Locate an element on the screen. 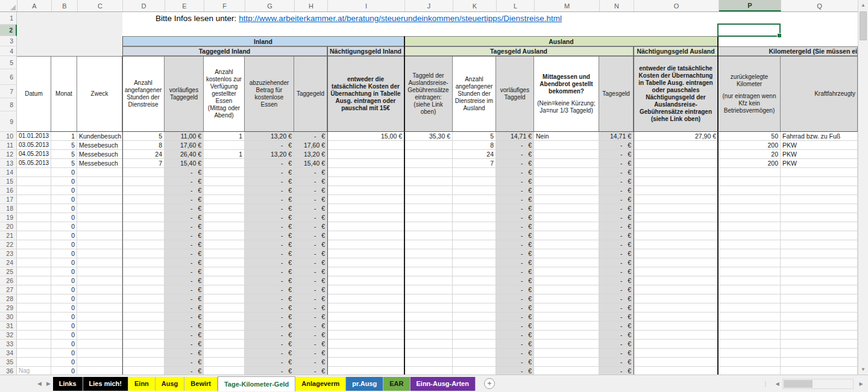  cell-D27 is located at coordinates (143, 290).